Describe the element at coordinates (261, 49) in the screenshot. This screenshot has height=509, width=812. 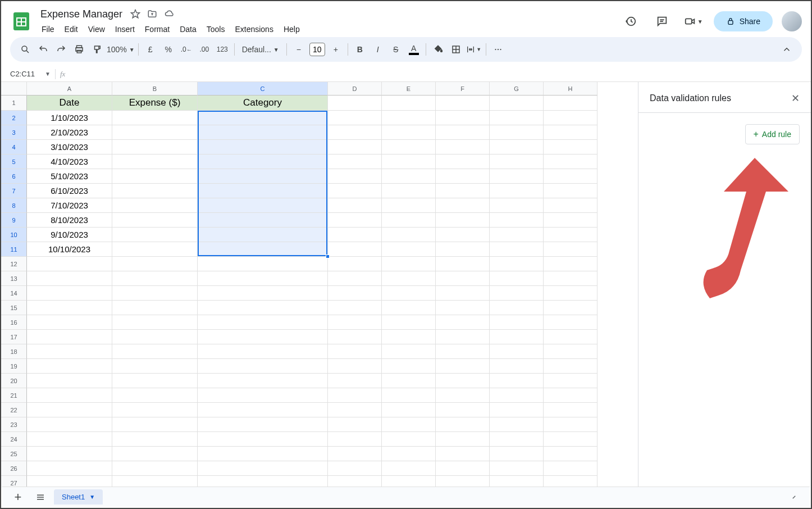
I see `font-select: Defaul...▼` at that location.